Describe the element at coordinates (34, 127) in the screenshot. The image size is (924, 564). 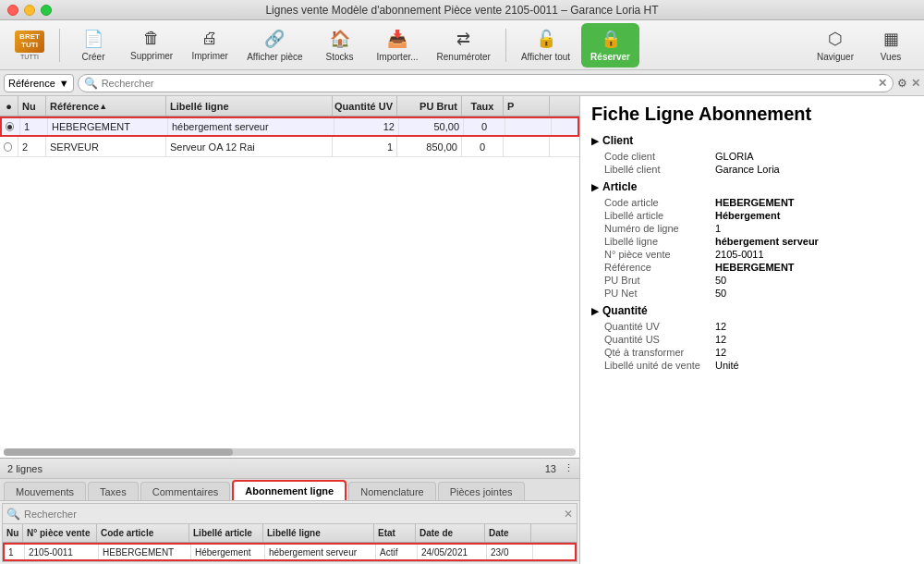
I see `td-num: 1` at that location.